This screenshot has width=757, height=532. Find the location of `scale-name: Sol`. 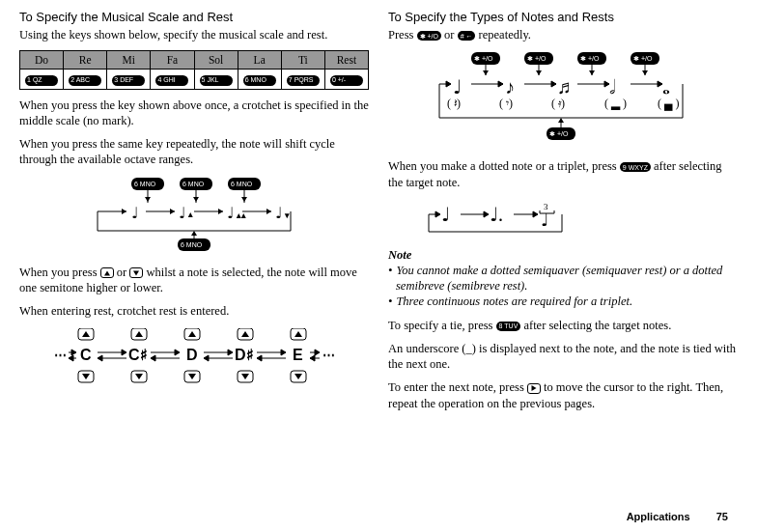

scale-name: Sol is located at coordinates (216, 60).